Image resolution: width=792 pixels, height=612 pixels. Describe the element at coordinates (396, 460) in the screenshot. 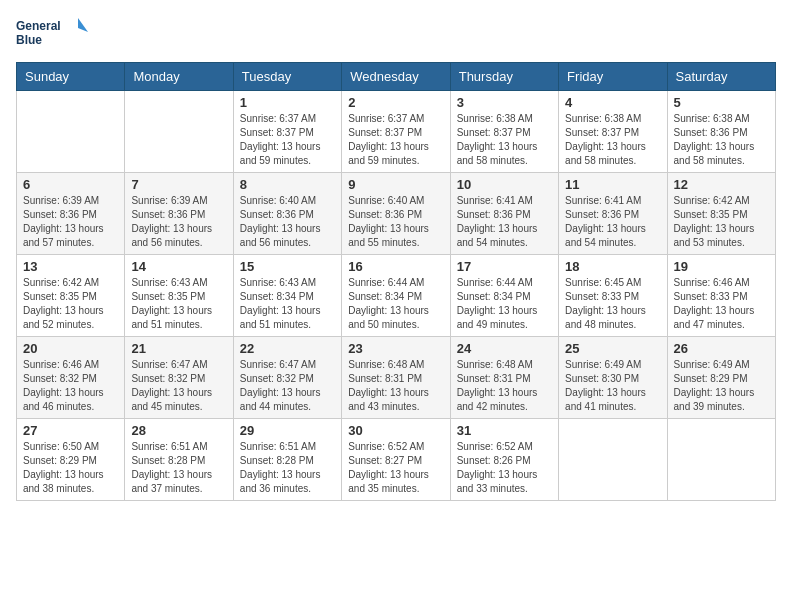

I see `week-row-5: 27Sunrise: 6:50 AM Sunset: 8:29 PM Dayli…` at that location.